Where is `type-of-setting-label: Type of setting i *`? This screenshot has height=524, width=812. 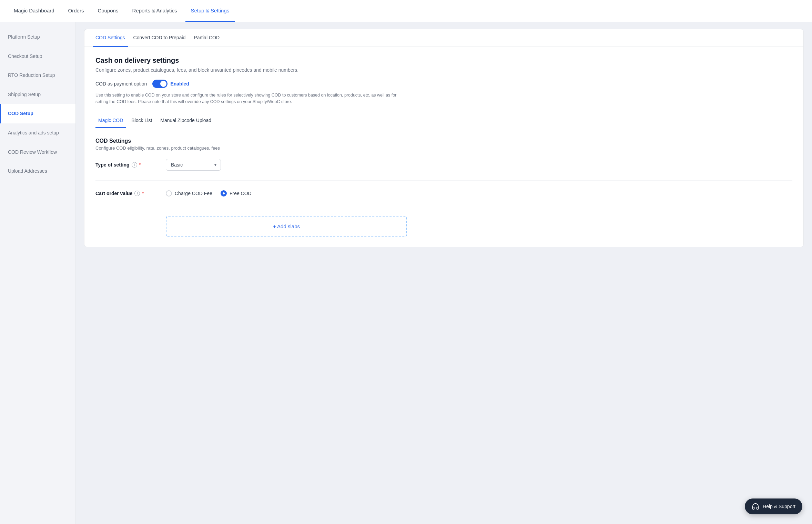
type-of-setting-label: Type of setting i * is located at coordinates (126, 165).